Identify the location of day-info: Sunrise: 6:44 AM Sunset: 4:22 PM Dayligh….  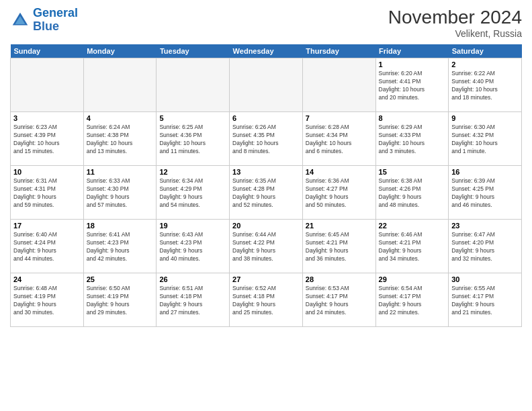
(266, 247).